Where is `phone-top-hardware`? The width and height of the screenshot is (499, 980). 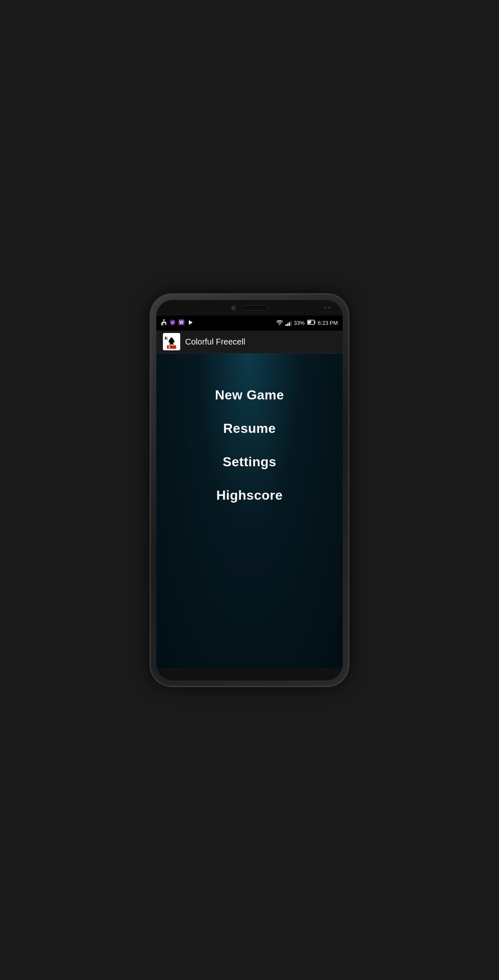 phone-top-hardware is located at coordinates (250, 308).